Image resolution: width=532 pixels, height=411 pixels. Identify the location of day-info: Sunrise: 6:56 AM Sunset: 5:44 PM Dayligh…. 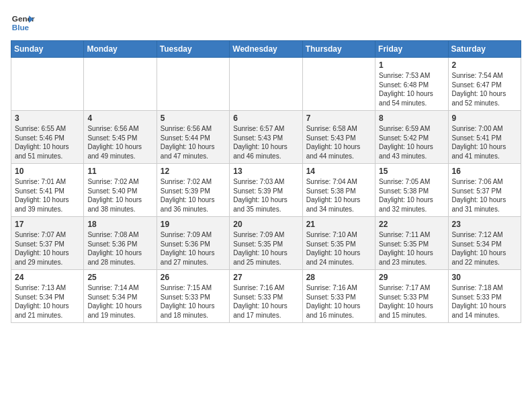
(193, 142).